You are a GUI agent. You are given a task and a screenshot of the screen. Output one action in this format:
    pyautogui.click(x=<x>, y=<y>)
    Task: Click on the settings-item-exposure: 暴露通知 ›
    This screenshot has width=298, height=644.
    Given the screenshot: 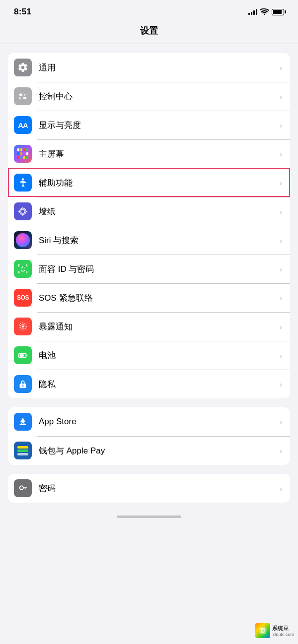 What is the action you would take?
    pyautogui.click(x=149, y=326)
    